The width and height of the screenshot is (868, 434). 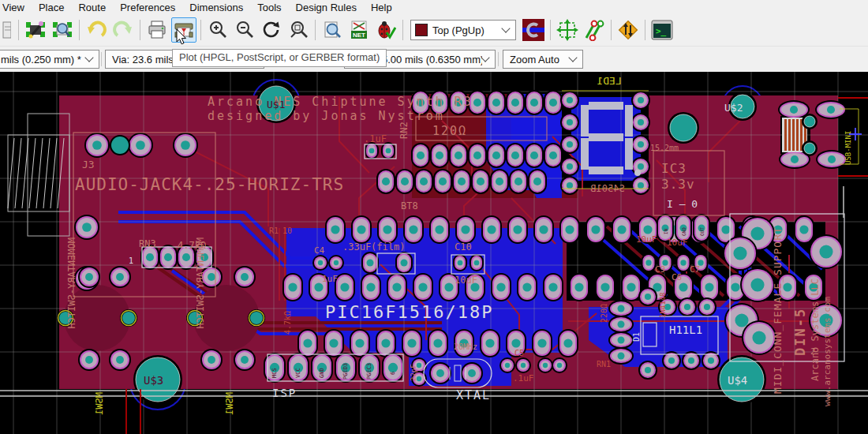 I want to click on svg-text: XTAL, so click(x=473, y=395).